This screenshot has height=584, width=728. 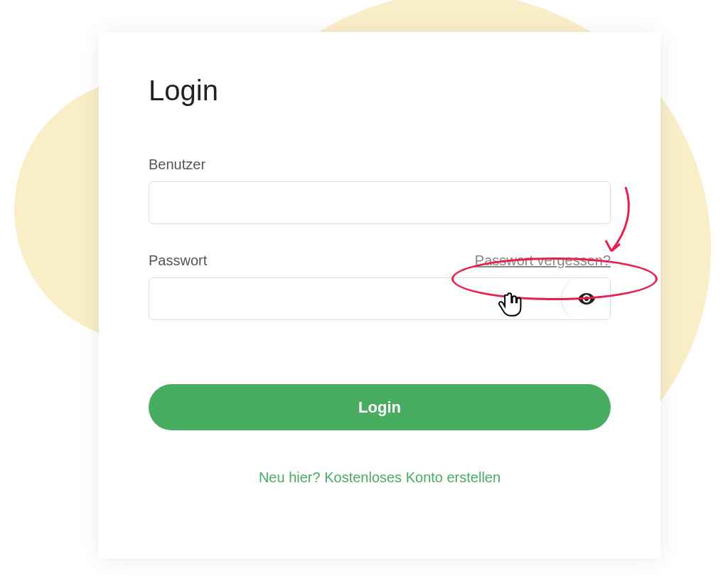 What do you see at coordinates (380, 299) in the screenshot?
I see `password-input` at bounding box center [380, 299].